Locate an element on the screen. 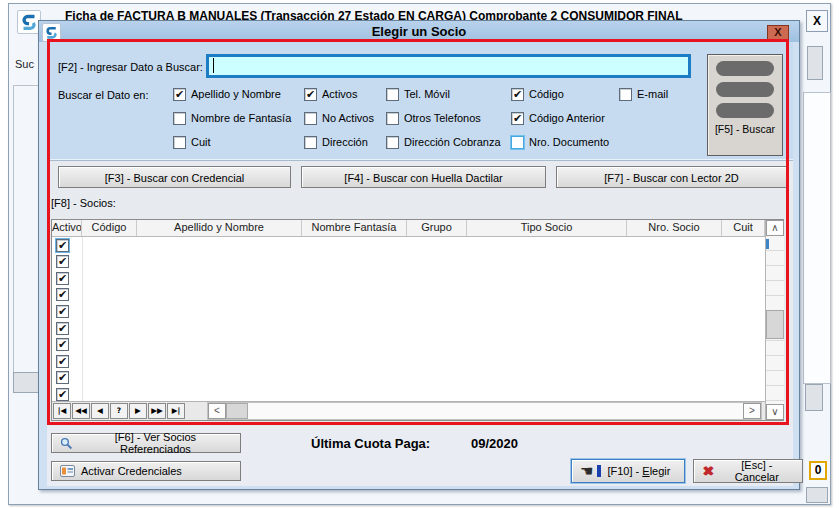 This screenshot has width=839, height=508. esc-cancelar-button: ✖ [Esc] - Cancelar is located at coordinates (748, 471).